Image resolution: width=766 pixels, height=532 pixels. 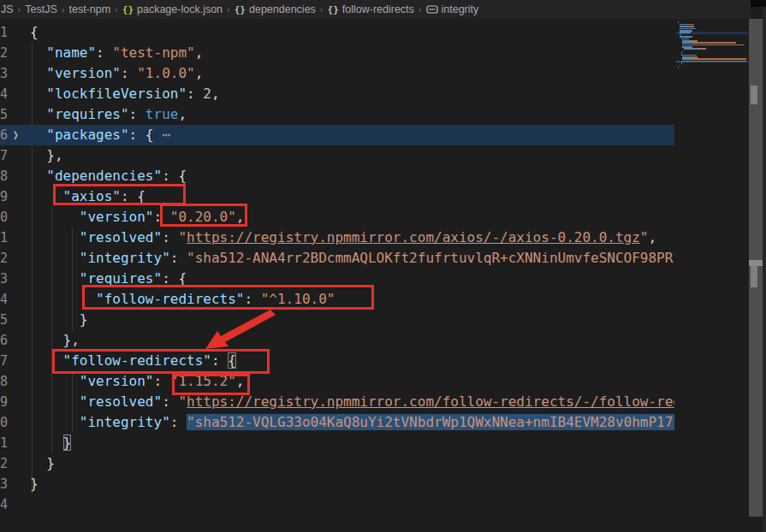 What do you see at coordinates (337, 299) in the screenshot?
I see `code-line-14: 14 "follow-redirects": "^1.10.0"` at bounding box center [337, 299].